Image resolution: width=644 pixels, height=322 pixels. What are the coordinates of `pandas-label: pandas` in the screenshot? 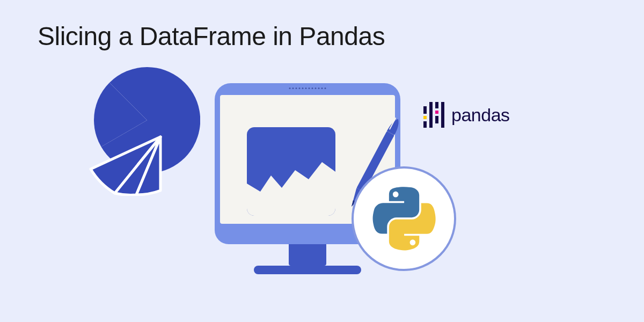 It's located at (481, 115).